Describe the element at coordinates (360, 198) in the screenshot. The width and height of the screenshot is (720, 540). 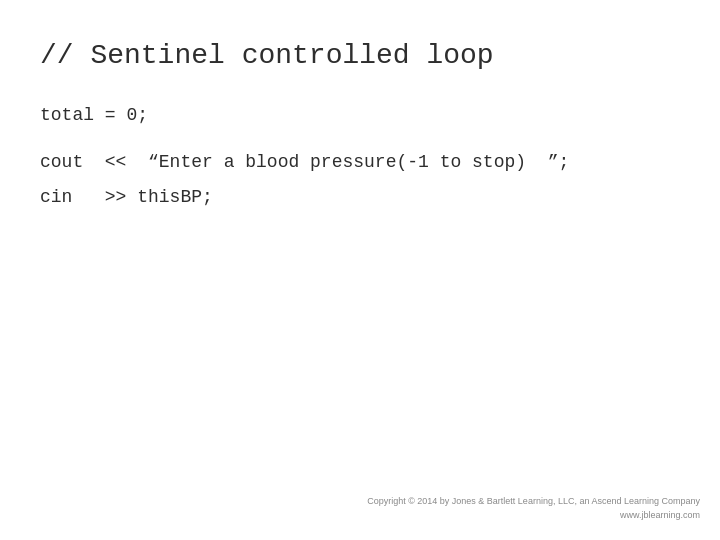
I see `code-line-4: cin >> thisBP;` at that location.